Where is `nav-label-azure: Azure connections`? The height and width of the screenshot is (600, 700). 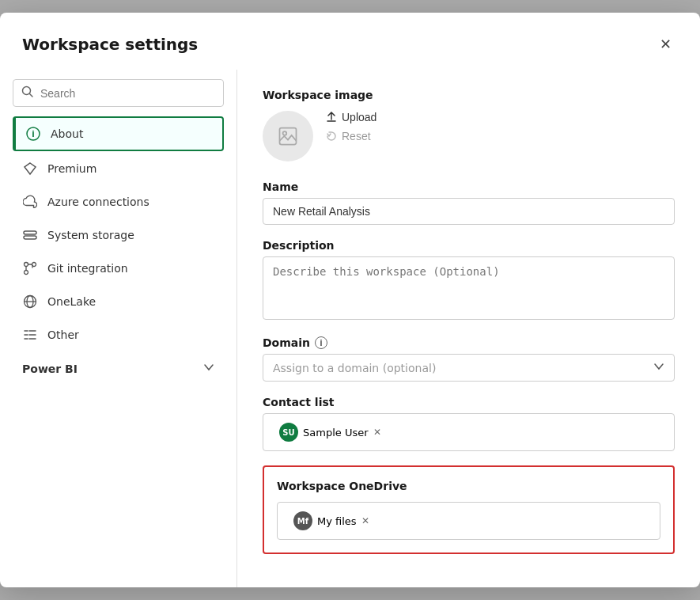
nav-label-azure: Azure connections is located at coordinates (98, 202).